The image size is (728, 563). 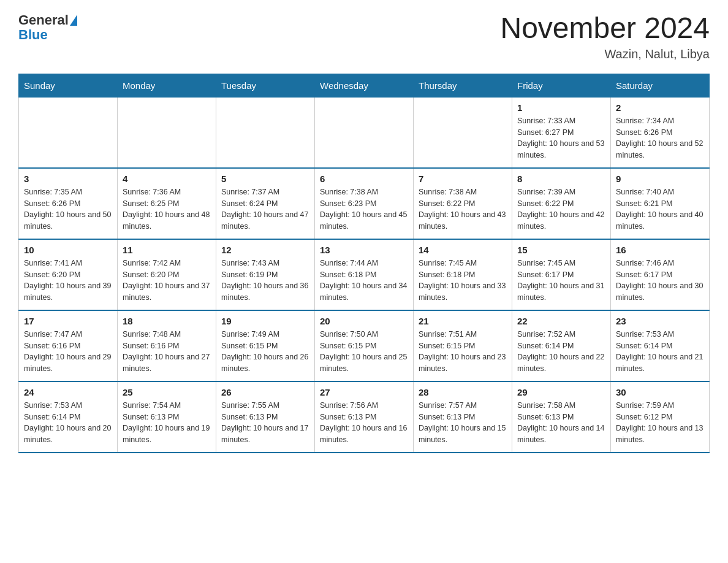 I want to click on day-number: 27, so click(x=364, y=393).